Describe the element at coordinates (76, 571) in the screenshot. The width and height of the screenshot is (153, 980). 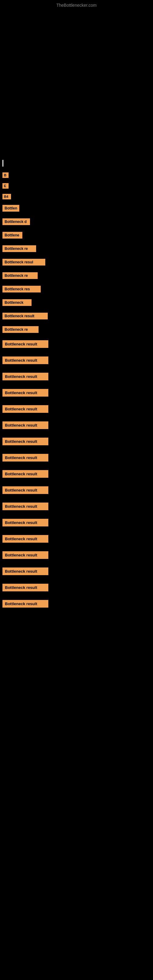
I see `result-item-28: Bottleneck result` at that location.